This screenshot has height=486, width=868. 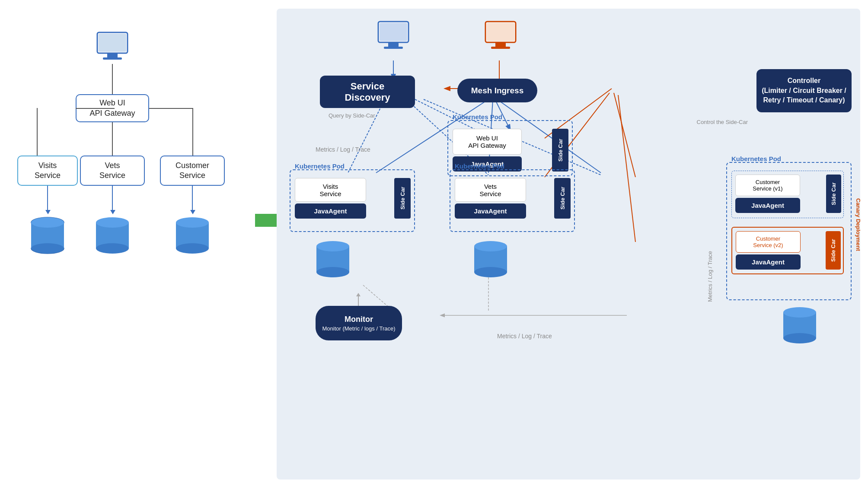 What do you see at coordinates (352, 116) in the screenshot?
I see `query-label: Query by Side-Car` at bounding box center [352, 116].